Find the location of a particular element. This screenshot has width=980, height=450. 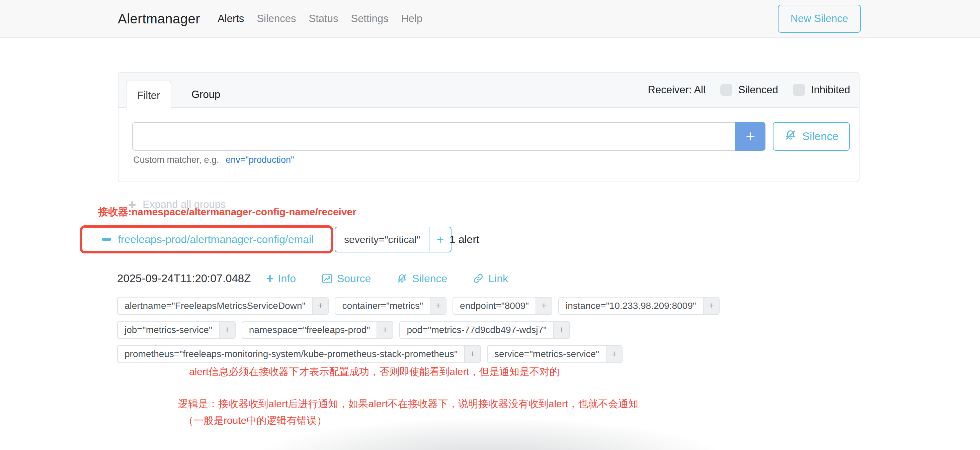

add-group-matcher-button: + is located at coordinates (440, 239).